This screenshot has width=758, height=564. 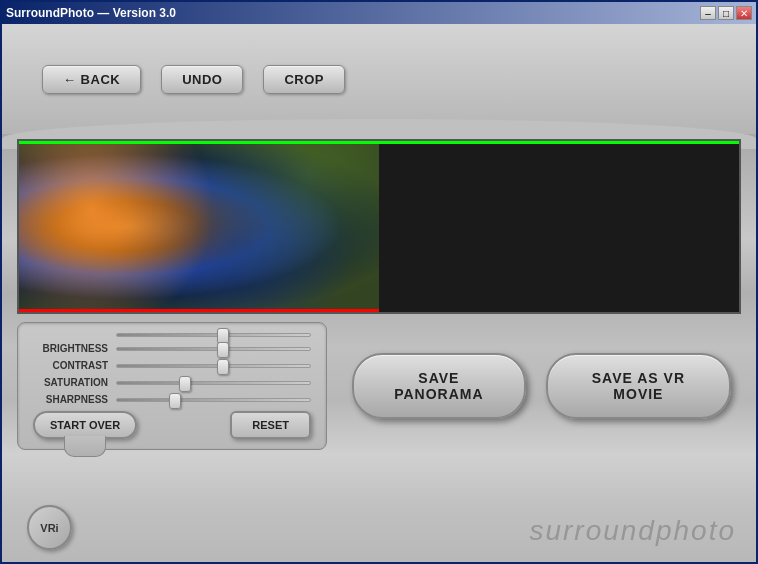 What do you see at coordinates (199, 313) in the screenshot?
I see `image-right-half` at bounding box center [199, 313].